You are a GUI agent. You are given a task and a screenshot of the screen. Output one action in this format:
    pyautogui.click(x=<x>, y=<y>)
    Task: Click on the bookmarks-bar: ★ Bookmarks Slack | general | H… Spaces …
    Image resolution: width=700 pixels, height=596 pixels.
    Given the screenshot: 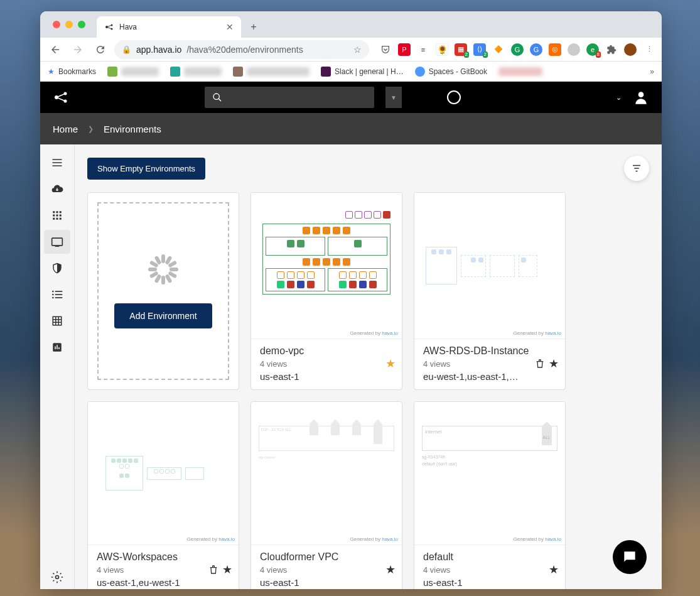 What is the action you would take?
    pyautogui.click(x=351, y=72)
    